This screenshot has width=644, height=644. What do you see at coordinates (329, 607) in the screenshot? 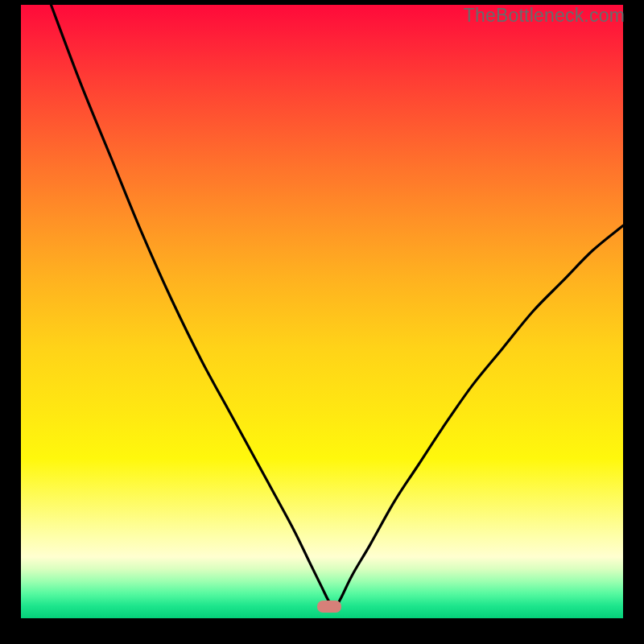
I see `optimal-point-marker` at bounding box center [329, 607].